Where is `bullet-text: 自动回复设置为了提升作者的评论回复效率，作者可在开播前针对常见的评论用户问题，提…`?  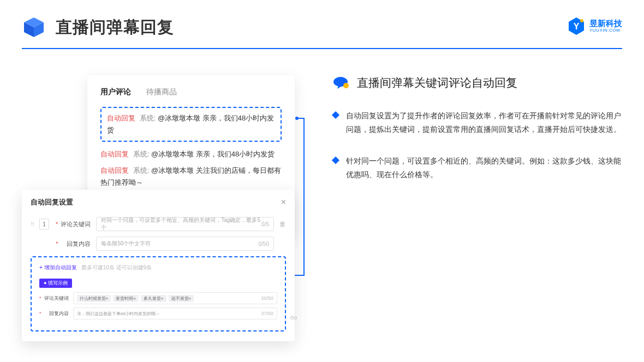 bullet-text: 自动回复设置为了提升作者的评论回复效率，作者可在开播前针对常见的评论用户问题，提… is located at coordinates (484, 122).